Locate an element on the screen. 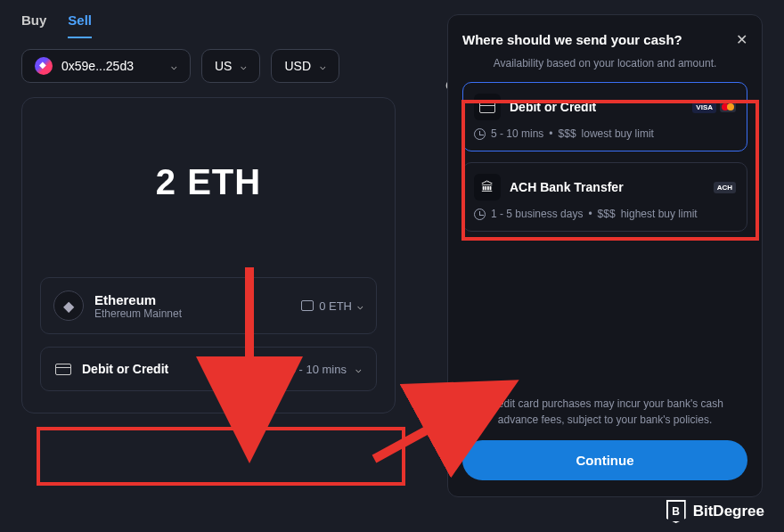 The width and height of the screenshot is (784, 532). payout-method-selector: Debit or Credit 5 - 10 mins ⌵ is located at coordinates (208, 369).